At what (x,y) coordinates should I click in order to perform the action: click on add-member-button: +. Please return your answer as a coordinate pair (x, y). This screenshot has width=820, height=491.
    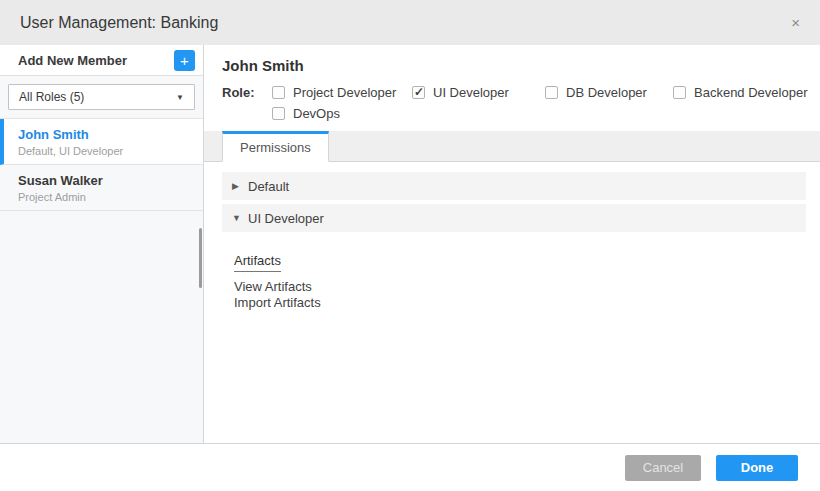
    Looking at the image, I should click on (184, 60).